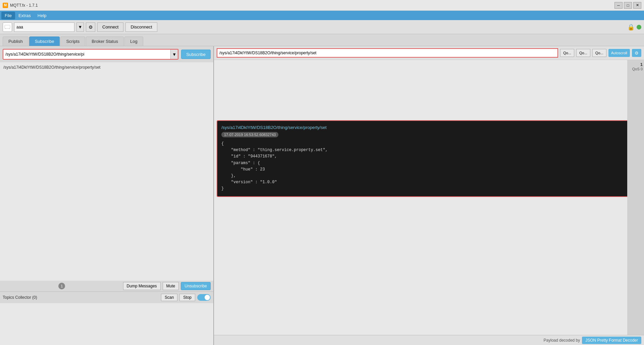  What do you see at coordinates (204, 297) in the screenshot?
I see `collector-toggle` at bounding box center [204, 297].